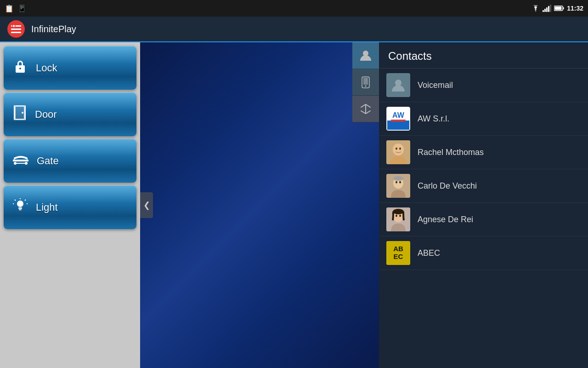  What do you see at coordinates (398, 253) in the screenshot?
I see `avatar-abec: AB EC` at bounding box center [398, 253].